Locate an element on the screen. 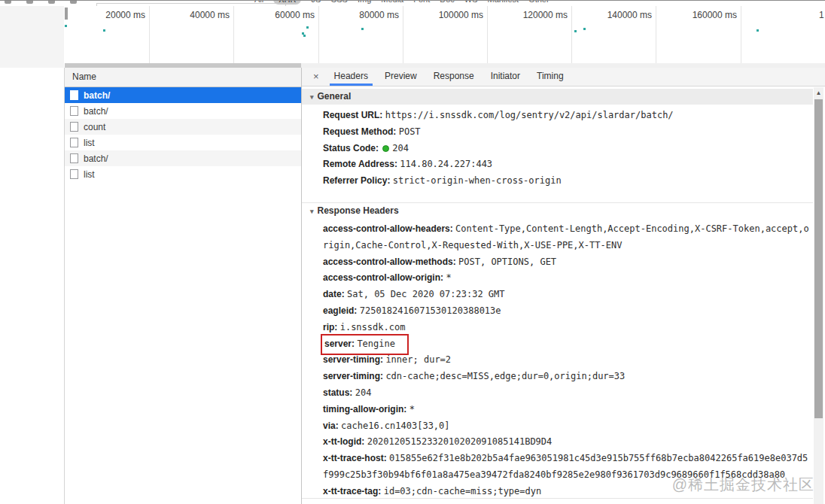 The image size is (825, 504). filter-option-manifest: Manifest is located at coordinates (504, 2).